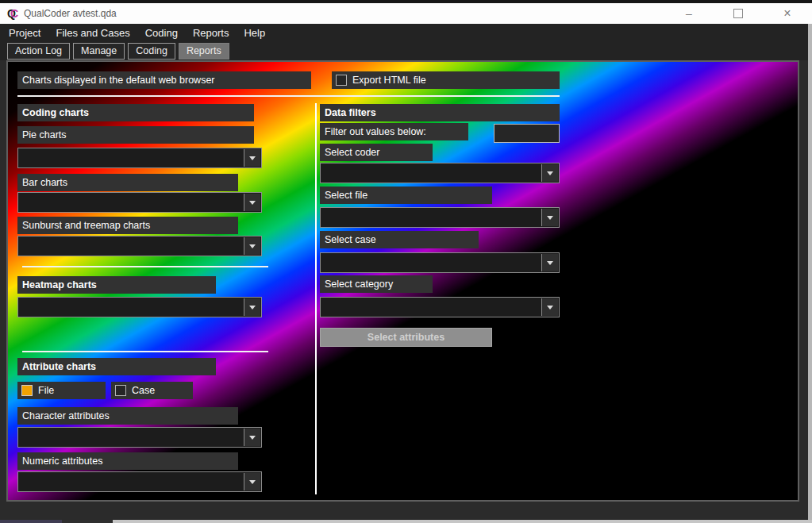 The width and height of the screenshot is (812, 523). What do you see at coordinates (376, 284) in the screenshot?
I see `select-category-label: Select category` at bounding box center [376, 284].